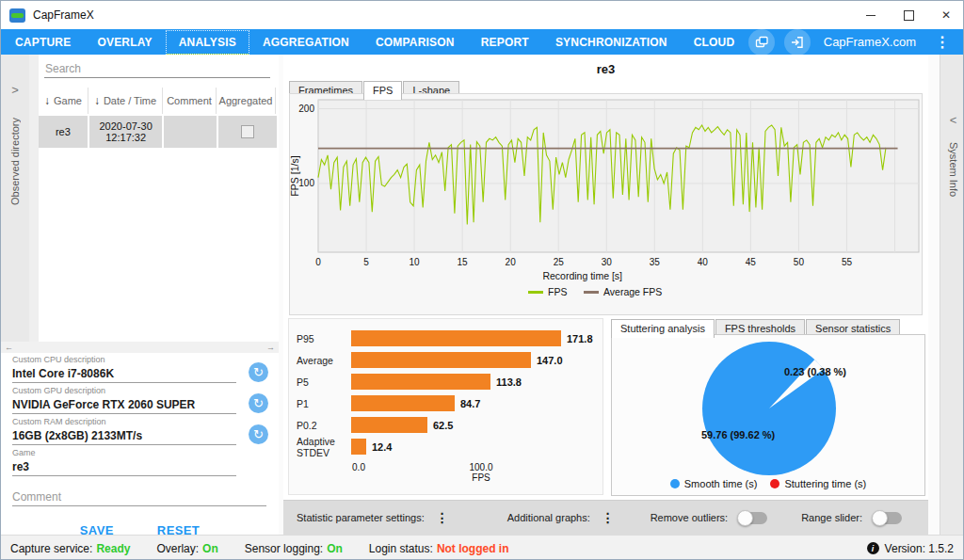 Image resolution: width=964 pixels, height=560 pixels. I want to click on column-header-datetime: ↓Date / Time, so click(126, 101).